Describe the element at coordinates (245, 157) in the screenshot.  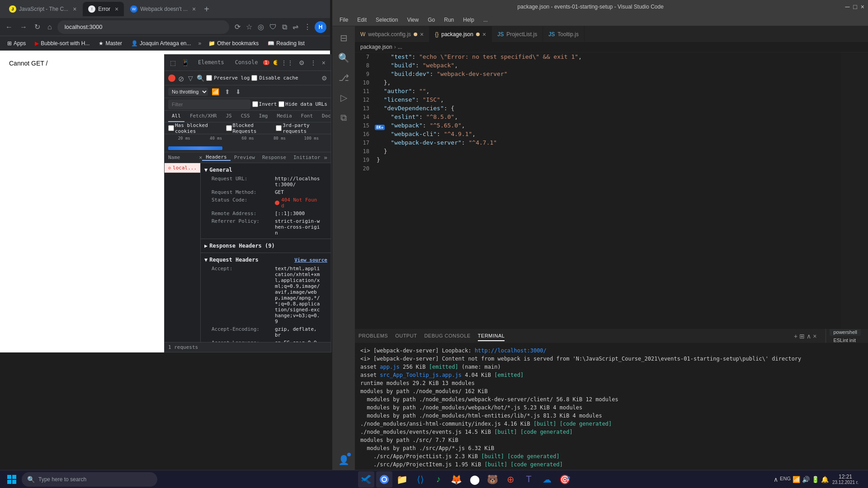
I see `col-preview-tab: Preview` at that location.